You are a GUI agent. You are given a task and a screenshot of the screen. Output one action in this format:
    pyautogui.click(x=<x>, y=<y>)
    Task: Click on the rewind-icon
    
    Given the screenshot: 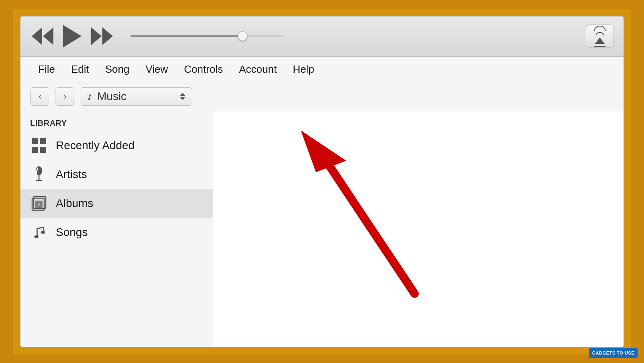 What is the action you would take?
    pyautogui.click(x=43, y=36)
    